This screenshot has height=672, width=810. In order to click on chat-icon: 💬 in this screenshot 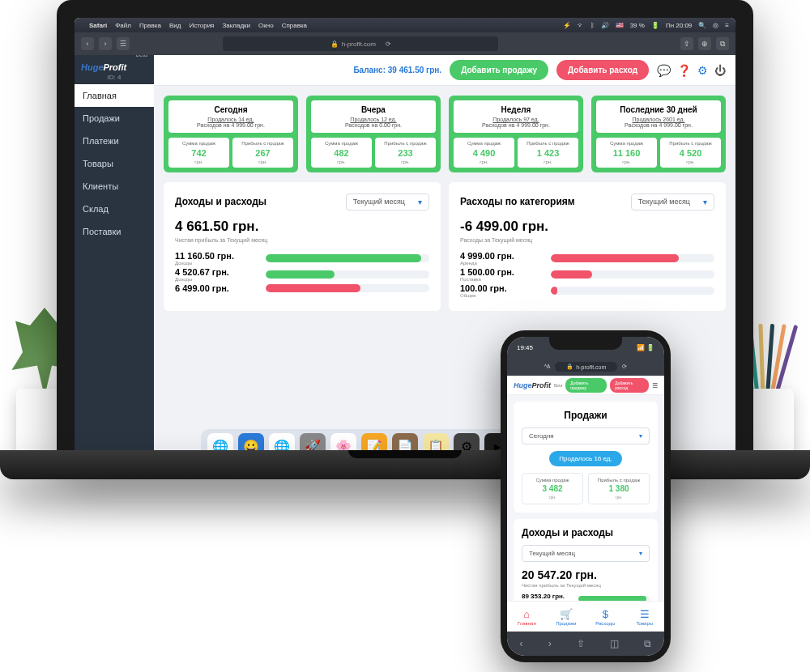, I will do `click(664, 70)`.